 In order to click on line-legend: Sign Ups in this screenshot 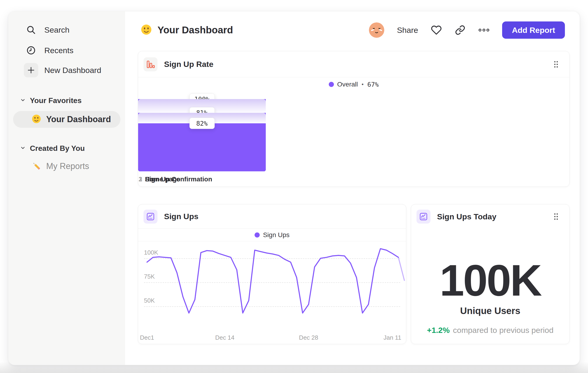, I will do `click(272, 235)`.